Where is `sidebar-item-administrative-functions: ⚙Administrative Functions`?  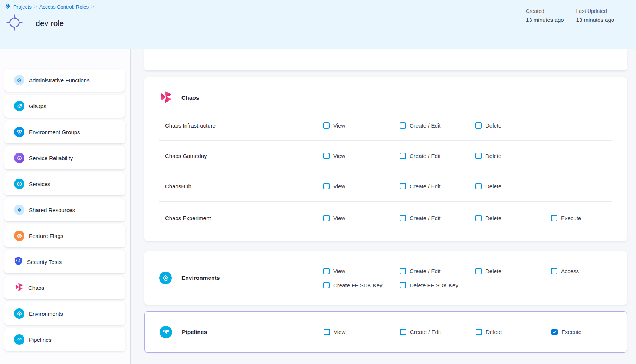
sidebar-item-administrative-functions: ⚙Administrative Functions is located at coordinates (65, 80).